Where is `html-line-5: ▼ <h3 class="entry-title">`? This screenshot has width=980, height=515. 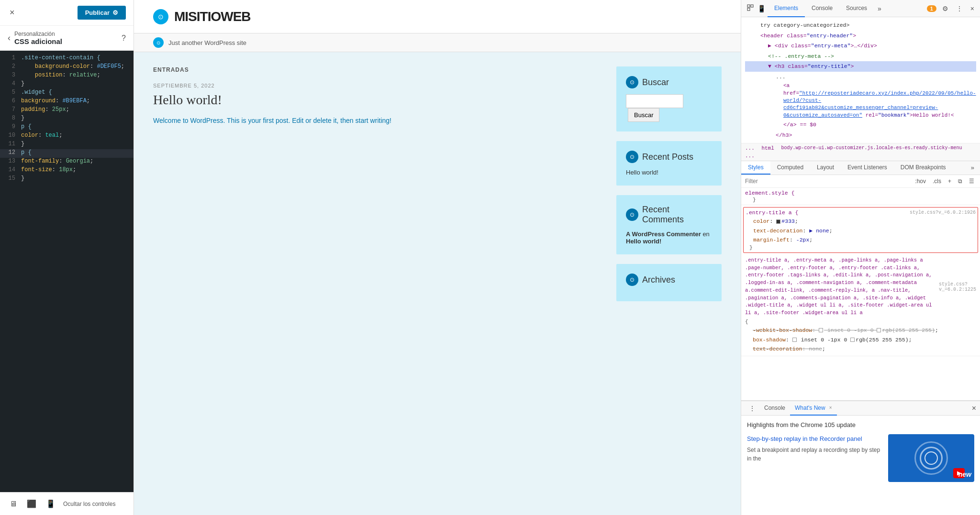 html-line-5: ▼ <h3 class="entry-title"> is located at coordinates (860, 66).